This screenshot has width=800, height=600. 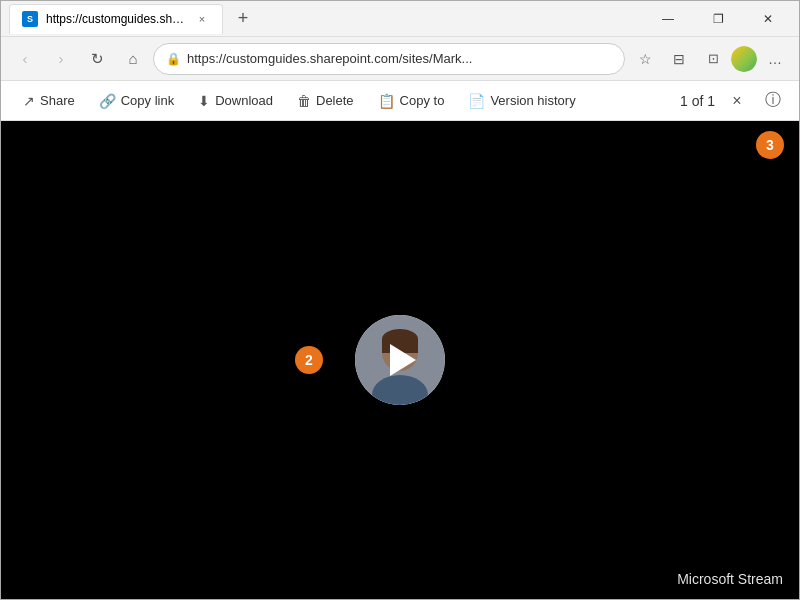 What do you see at coordinates (400, 360) in the screenshot?
I see `video-container: 2` at bounding box center [400, 360].